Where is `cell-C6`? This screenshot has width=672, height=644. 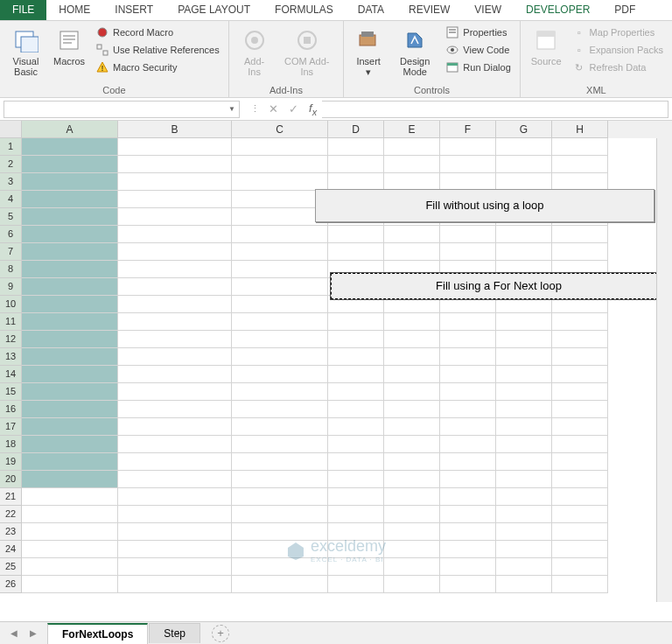 cell-C6 is located at coordinates (280, 234).